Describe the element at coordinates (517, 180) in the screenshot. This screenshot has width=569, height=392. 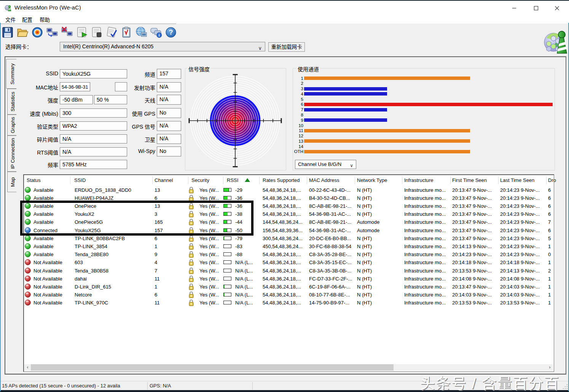
I see `column-header-last-time-seen: Last Time Seen` at that location.